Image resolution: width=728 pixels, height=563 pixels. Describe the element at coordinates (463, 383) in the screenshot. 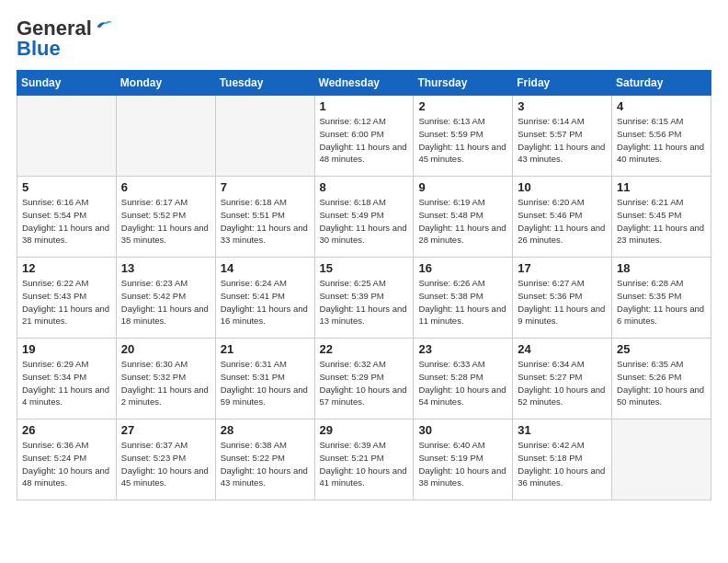

I see `day-info: Sunrise: 6:33 AMSunset: 5:28 PMDaylight:…` at that location.